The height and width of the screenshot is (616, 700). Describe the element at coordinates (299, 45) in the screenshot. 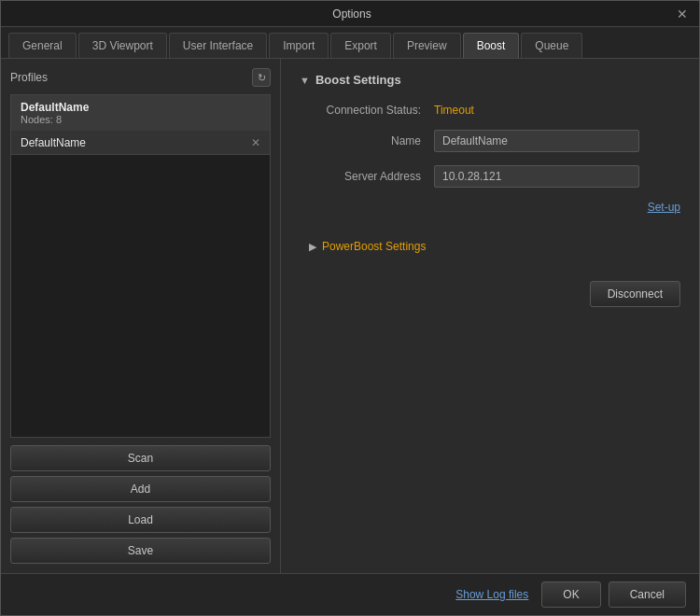

I see `tab-import: Import` at that location.